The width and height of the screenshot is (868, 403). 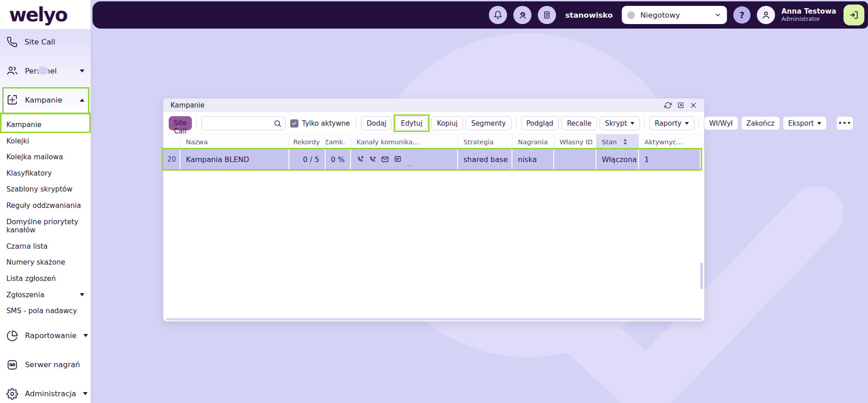 What do you see at coordinates (805, 123) in the screenshot?
I see `eksport-dropdown-button: Eksport` at bounding box center [805, 123].